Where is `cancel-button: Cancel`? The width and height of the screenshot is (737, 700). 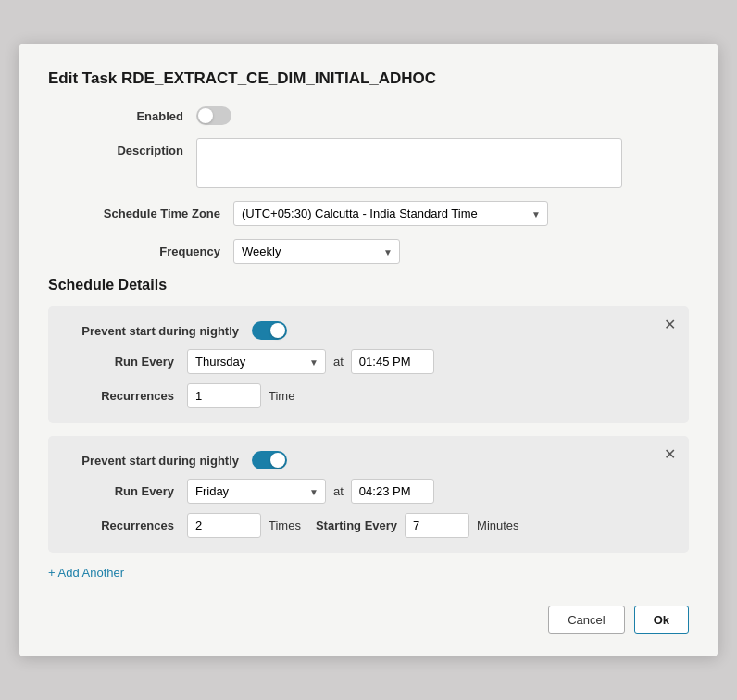 cancel-button: Cancel is located at coordinates (586, 620).